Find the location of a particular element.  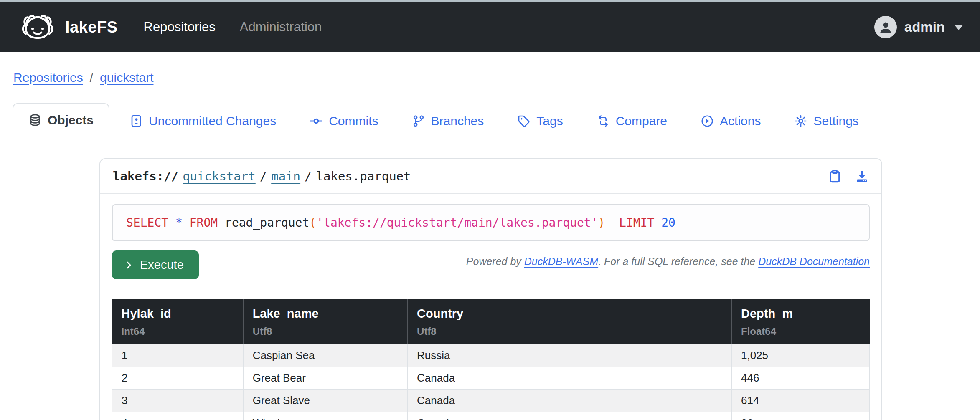

table-row: 1 Caspian Sea Russia 1,025 is located at coordinates (491, 356).